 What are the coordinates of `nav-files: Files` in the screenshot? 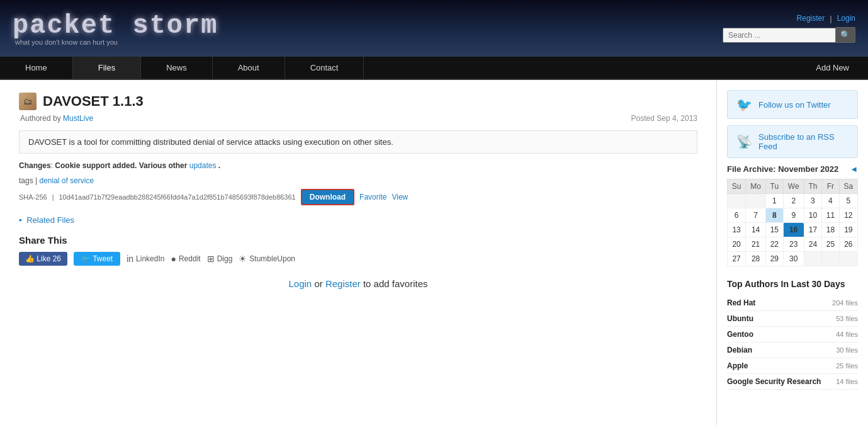 It's located at (107, 68).